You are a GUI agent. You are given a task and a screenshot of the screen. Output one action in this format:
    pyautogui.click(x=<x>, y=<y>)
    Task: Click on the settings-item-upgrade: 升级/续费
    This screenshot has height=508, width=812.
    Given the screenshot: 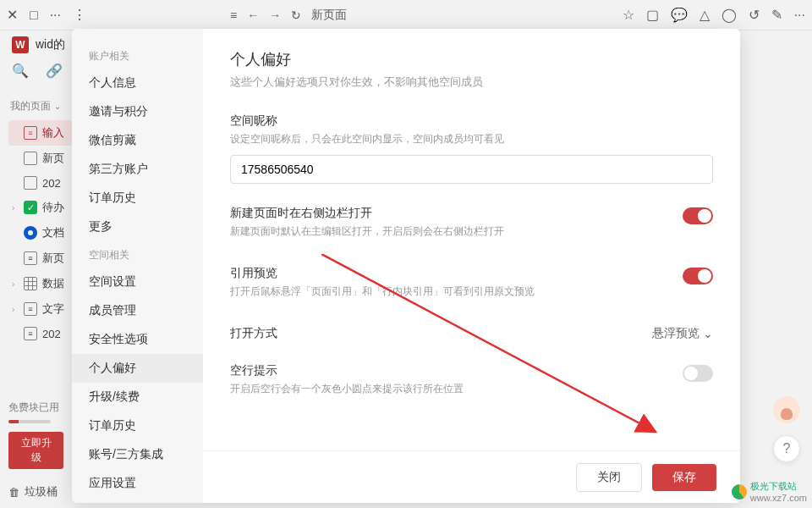 What is the action you would take?
    pyautogui.click(x=137, y=397)
    